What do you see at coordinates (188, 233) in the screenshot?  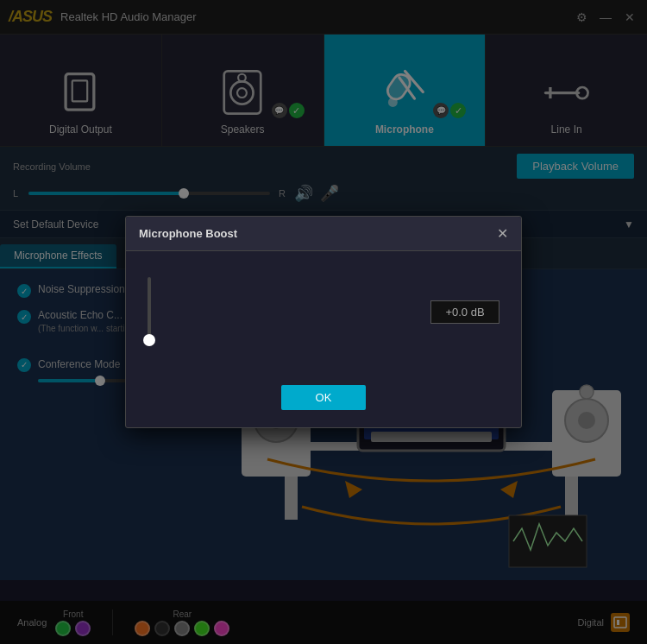 I see `modal-title: Microphone Boost` at bounding box center [188, 233].